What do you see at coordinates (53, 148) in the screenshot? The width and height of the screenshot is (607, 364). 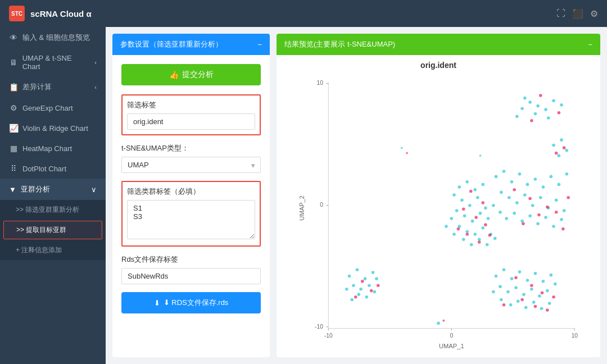 I see `sidebar-item-heatmap: ▦ HeatMap Chart` at bounding box center [53, 148].